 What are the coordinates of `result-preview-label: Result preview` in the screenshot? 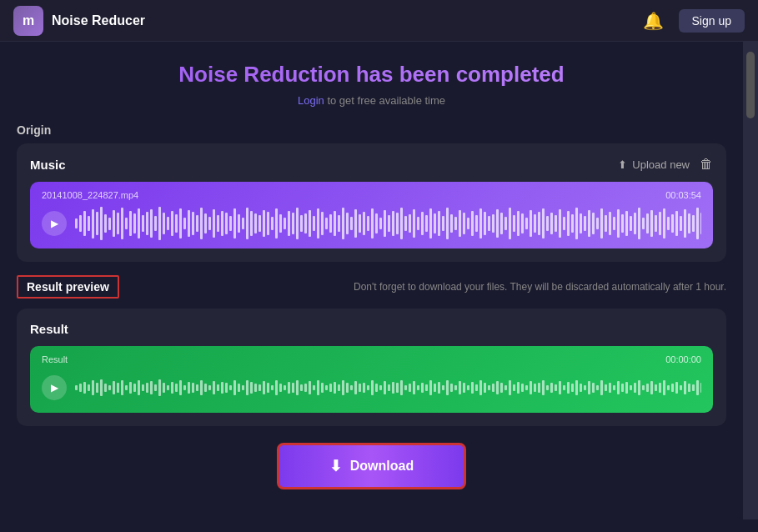 It's located at (68, 287).